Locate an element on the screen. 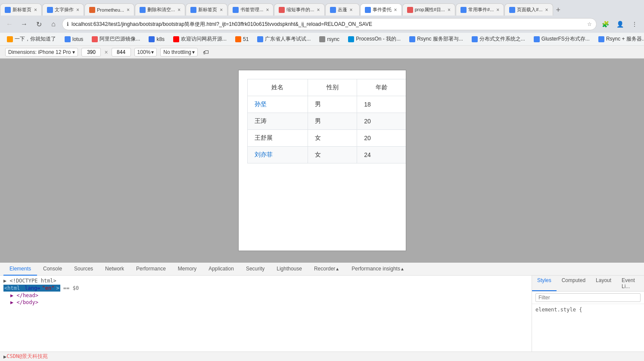 This screenshot has width=644, height=361. height-input is located at coordinates (121, 52).